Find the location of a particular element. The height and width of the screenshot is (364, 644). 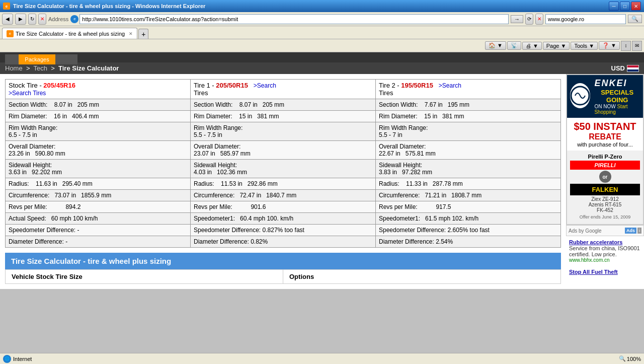

page-icon: e is located at coordinates (74, 19).